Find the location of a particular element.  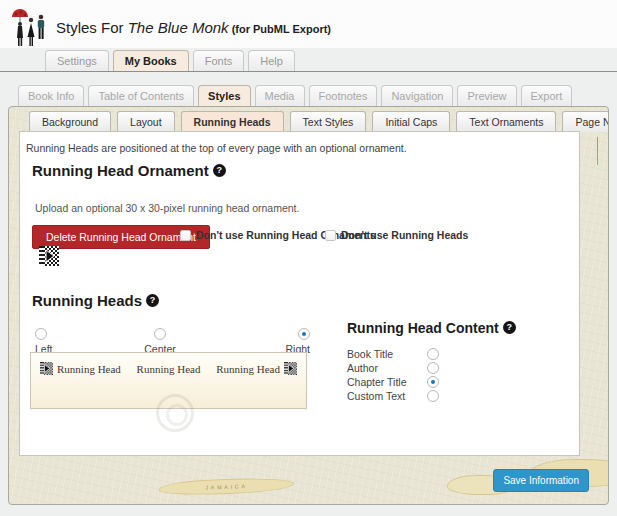

save-information-button: Save Information is located at coordinates (541, 480).